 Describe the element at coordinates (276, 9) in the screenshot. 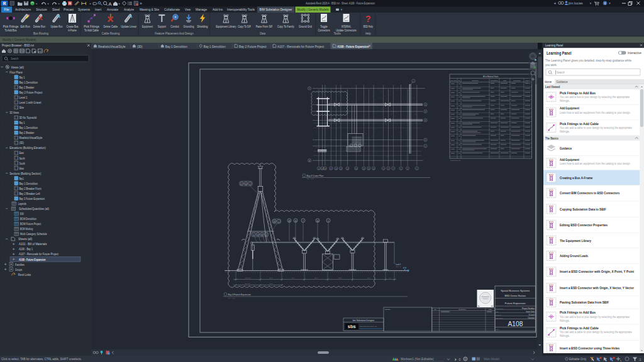

I see `svg-text: BIM Substation Designer` at that location.